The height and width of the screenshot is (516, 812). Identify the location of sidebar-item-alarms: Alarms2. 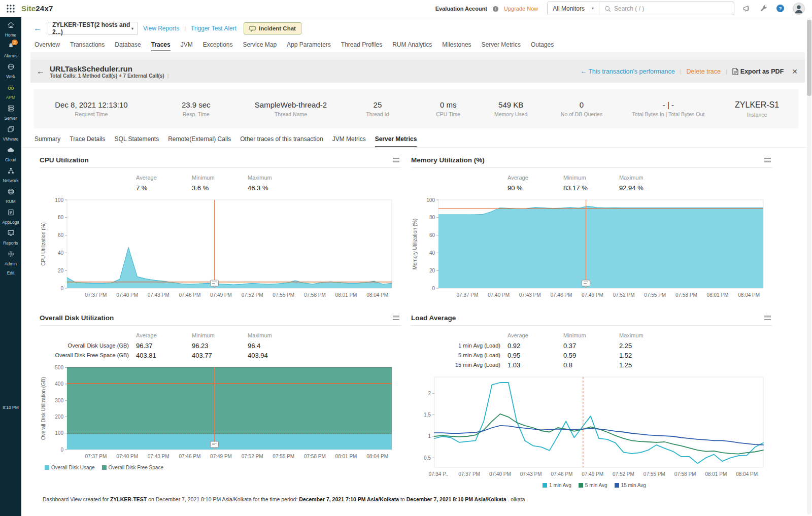
(11, 49).